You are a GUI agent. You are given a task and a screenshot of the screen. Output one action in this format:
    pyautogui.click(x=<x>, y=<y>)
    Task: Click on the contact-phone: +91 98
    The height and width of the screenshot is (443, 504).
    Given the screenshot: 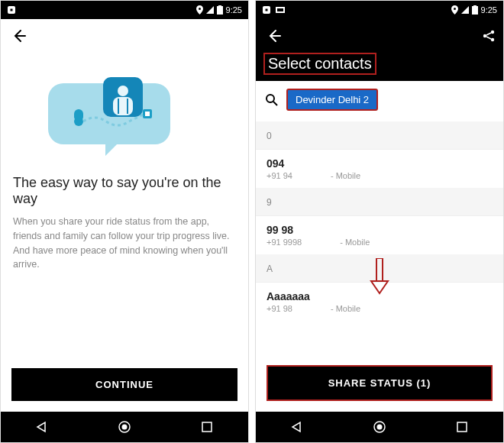 What is the action you would take?
    pyautogui.click(x=279, y=309)
    